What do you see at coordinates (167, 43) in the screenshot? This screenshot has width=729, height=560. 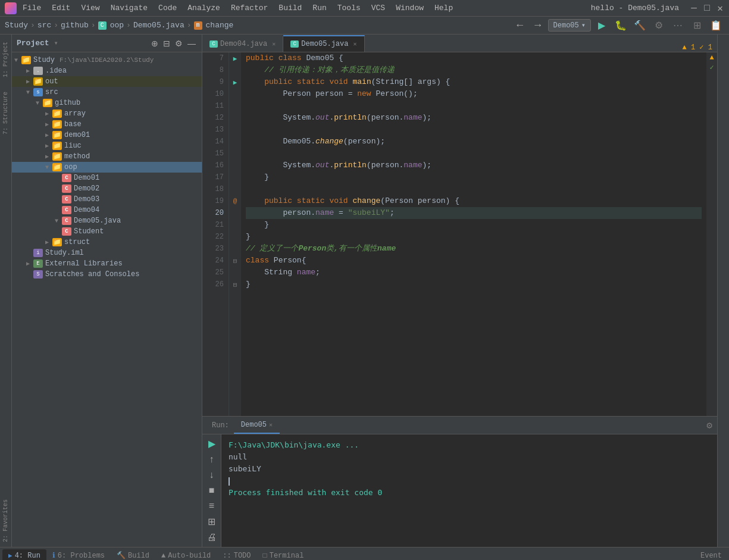 I see `panel-collapse-btn: ⊟` at bounding box center [167, 43].